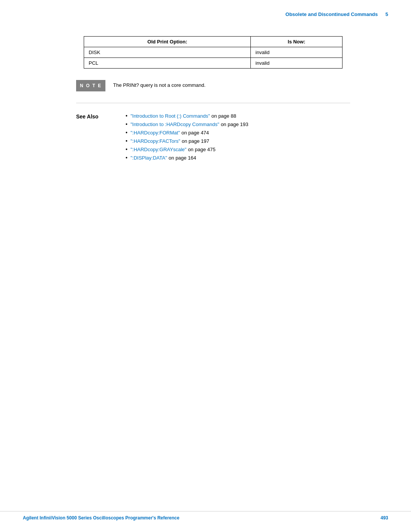 This screenshot has height=532, width=411. I want to click on list-item-suffix: on page 474, so click(195, 133).